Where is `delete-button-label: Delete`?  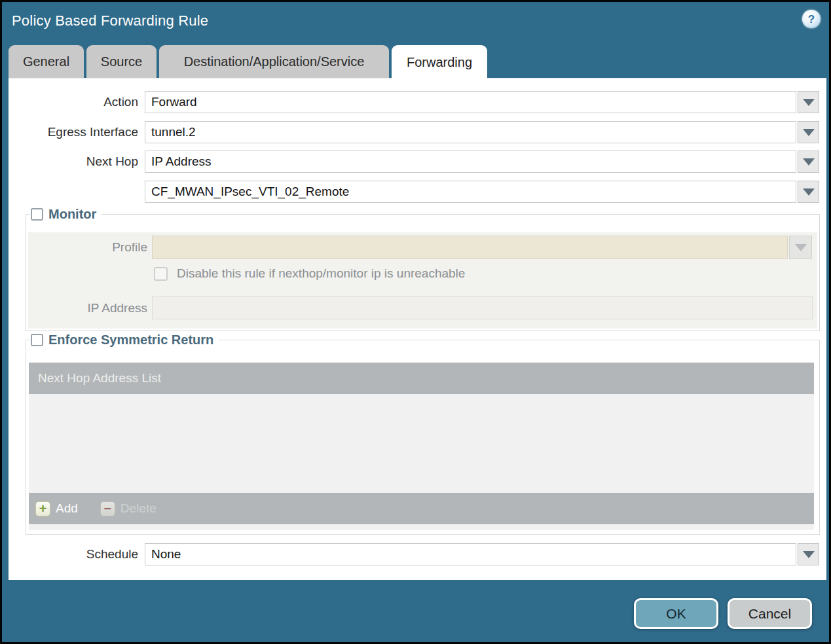 delete-button-label: Delete is located at coordinates (139, 509).